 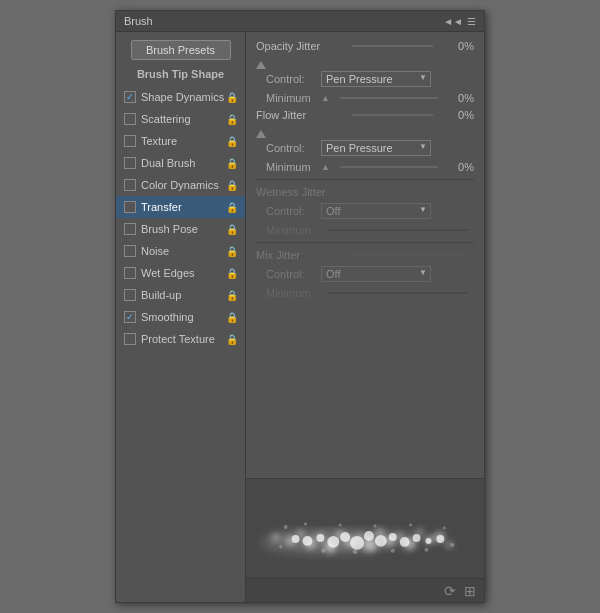 What do you see at coordinates (326, 167) in the screenshot?
I see `min2-arrow: ▲` at bounding box center [326, 167].